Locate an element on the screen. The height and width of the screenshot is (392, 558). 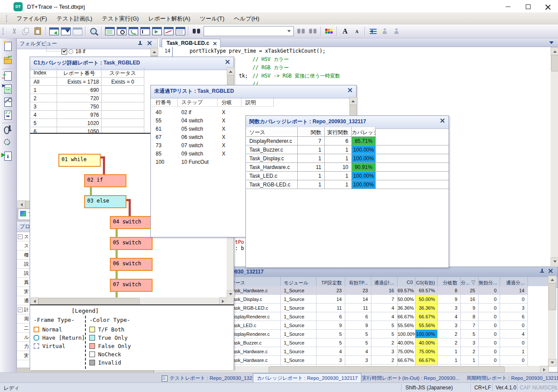
column-header: ステータス is located at coordinates (123, 72).